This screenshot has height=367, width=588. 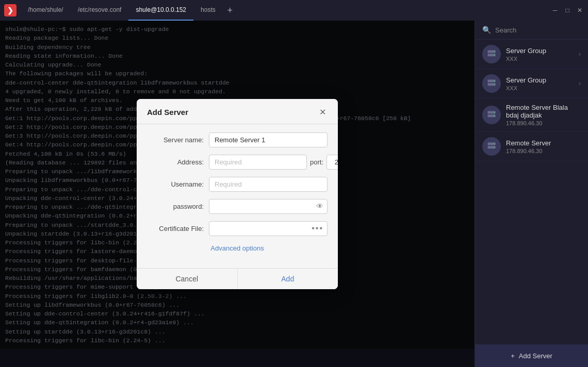 What do you see at coordinates (318, 228) in the screenshot?
I see `certificate-menu-button: •••` at bounding box center [318, 228].